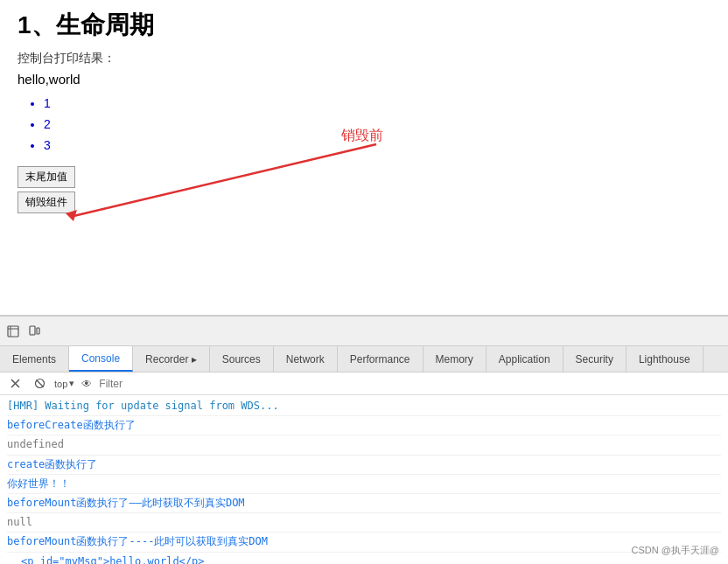 The height and width of the screenshot is (564, 728). Describe the element at coordinates (46, 177) in the screenshot. I see `add-button: 末尾加值` at that location.